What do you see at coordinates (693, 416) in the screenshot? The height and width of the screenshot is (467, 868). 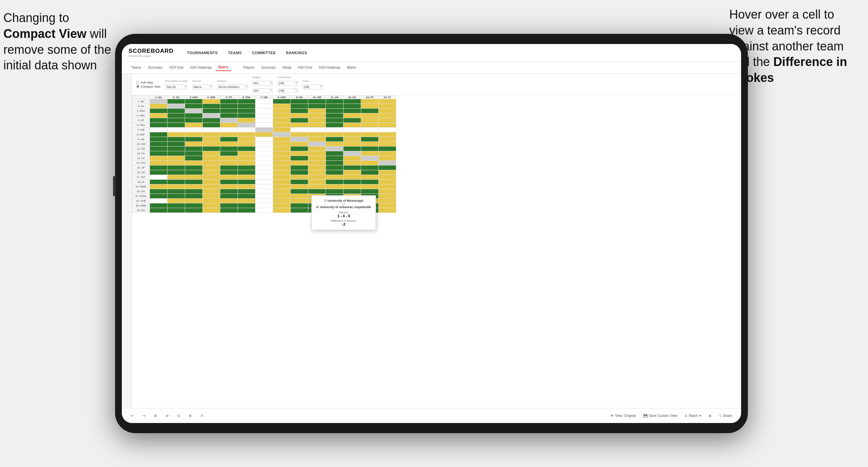 I see `watch-button: ⊙ Watch ▾` at bounding box center [693, 416].